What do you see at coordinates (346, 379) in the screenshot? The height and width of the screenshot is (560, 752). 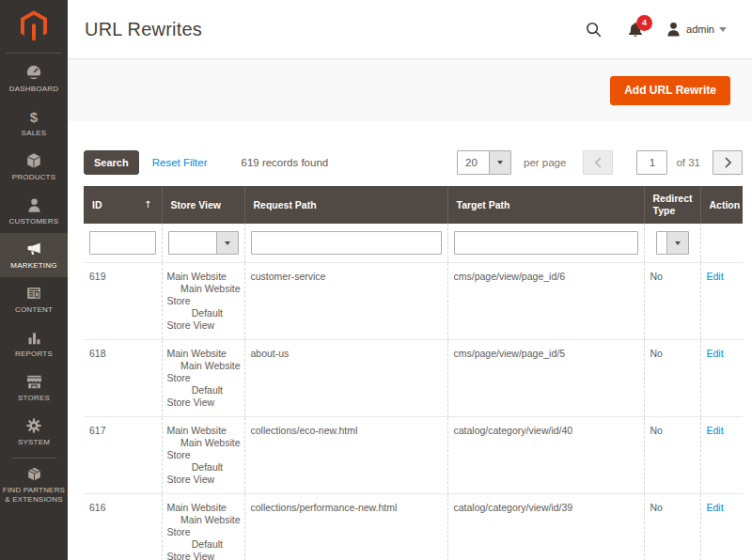 I see `cell-request-path: about-us` at bounding box center [346, 379].